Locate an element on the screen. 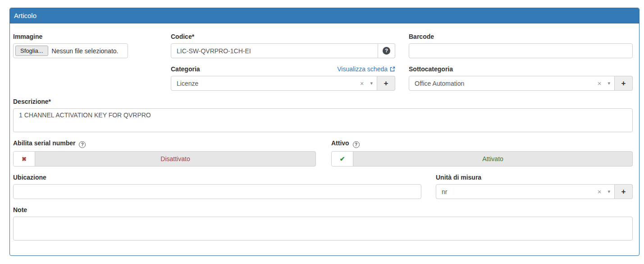 The image size is (644, 264). note-textarea is located at coordinates (323, 228).